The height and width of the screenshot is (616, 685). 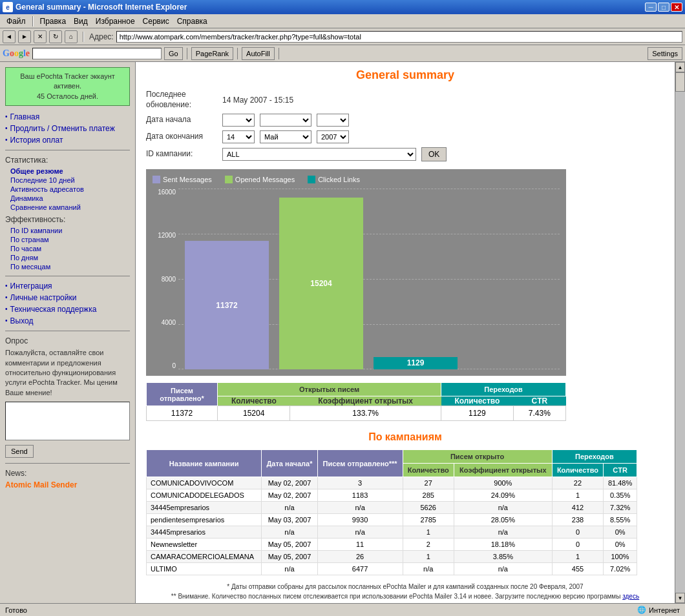 I want to click on scroll-track, so click(x=680, y=333).